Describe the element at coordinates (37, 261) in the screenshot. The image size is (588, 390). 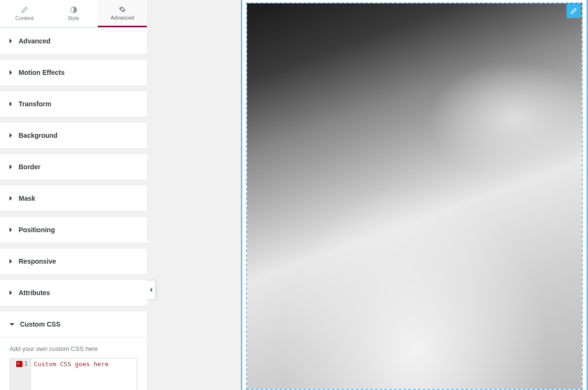
I see `section-title: Responsive` at that location.